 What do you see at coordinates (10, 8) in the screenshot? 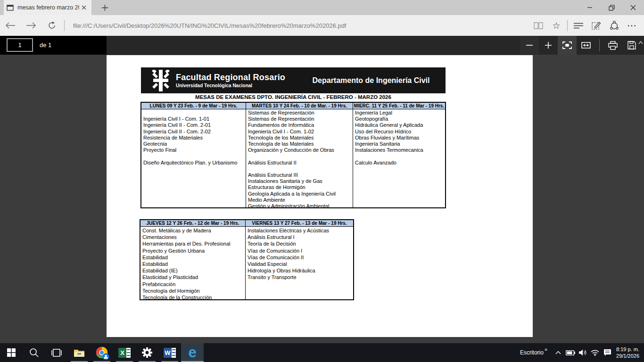
I see `page-favicon-icon` at bounding box center [10, 8].